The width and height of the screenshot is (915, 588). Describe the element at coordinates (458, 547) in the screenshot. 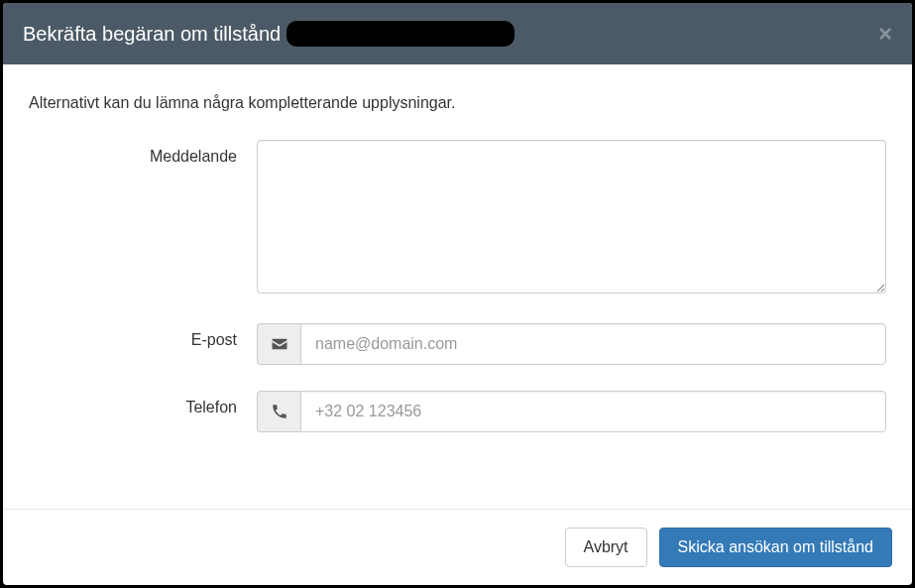

I see `modal-footer: Avbryt Skicka ansökan om tillstånd` at that location.